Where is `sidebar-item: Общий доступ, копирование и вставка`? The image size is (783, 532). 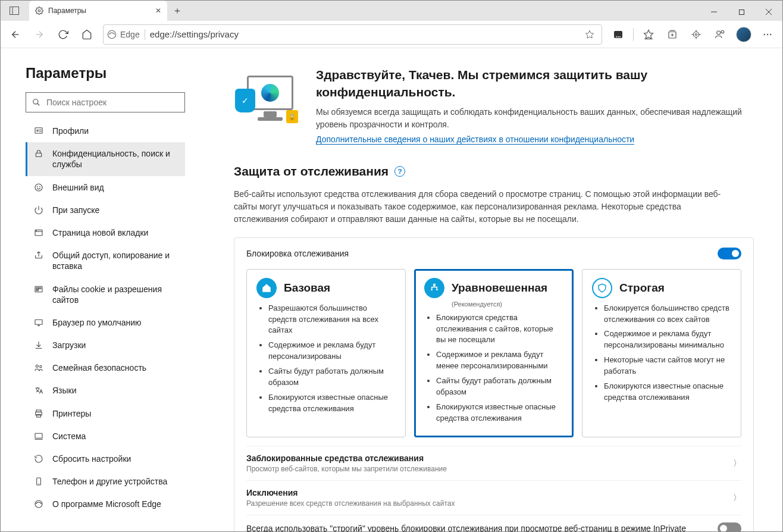 sidebar-item: Общий доступ, копирование и вставка is located at coordinates (105, 261).